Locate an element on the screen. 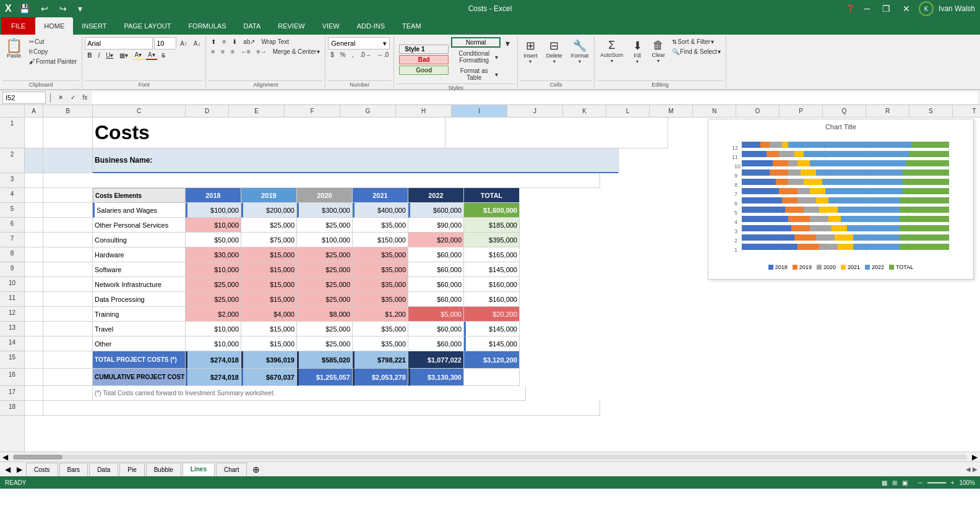 The height and width of the screenshot is (527, 980). cell-9-2022: $60,000 is located at coordinates (436, 270).